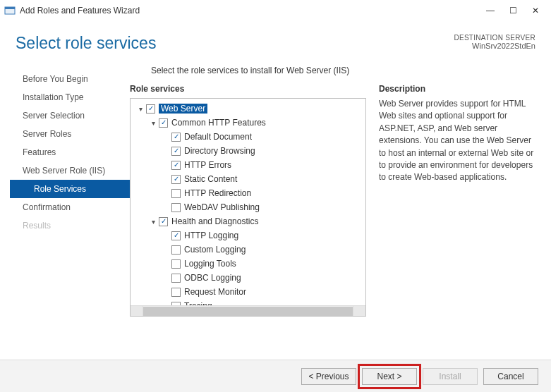 This screenshot has height=392, width=551. Describe the element at coordinates (183, 109) in the screenshot. I see `tree-node-label: Web Server` at that location.